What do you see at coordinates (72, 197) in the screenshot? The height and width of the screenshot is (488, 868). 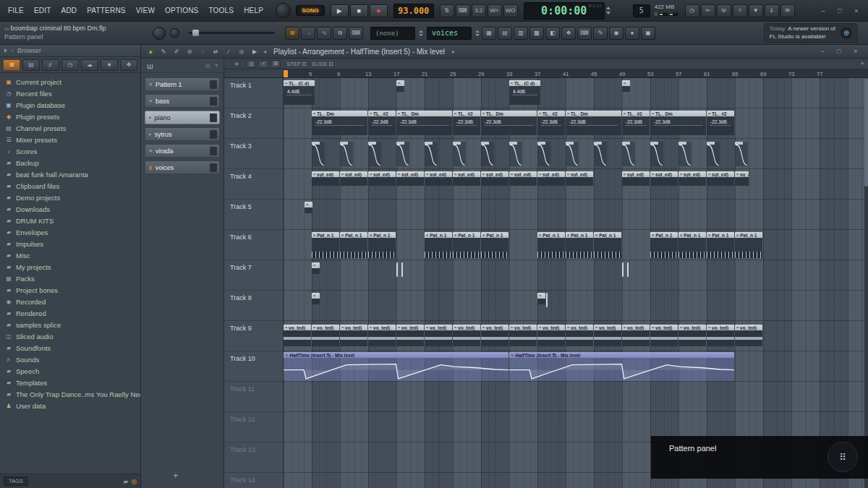 I see `browser-item: ▰Demo projects` at bounding box center [72, 197].